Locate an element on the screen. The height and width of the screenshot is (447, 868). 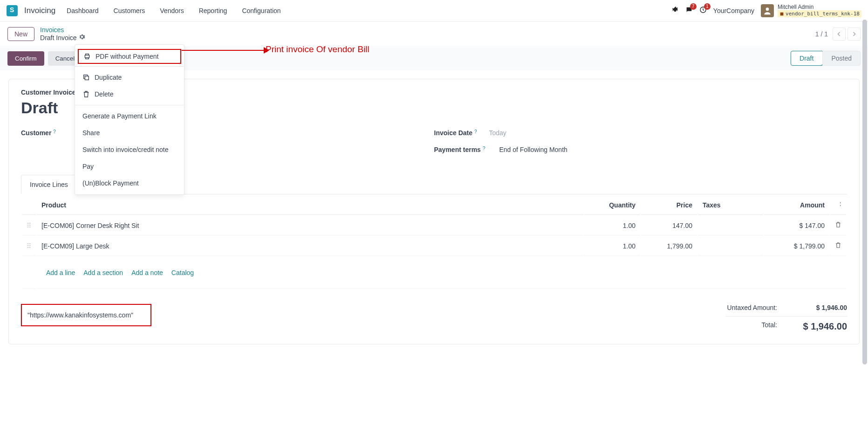
menu-pdf-without-payment: PDF without Payment is located at coordinates (130, 56).